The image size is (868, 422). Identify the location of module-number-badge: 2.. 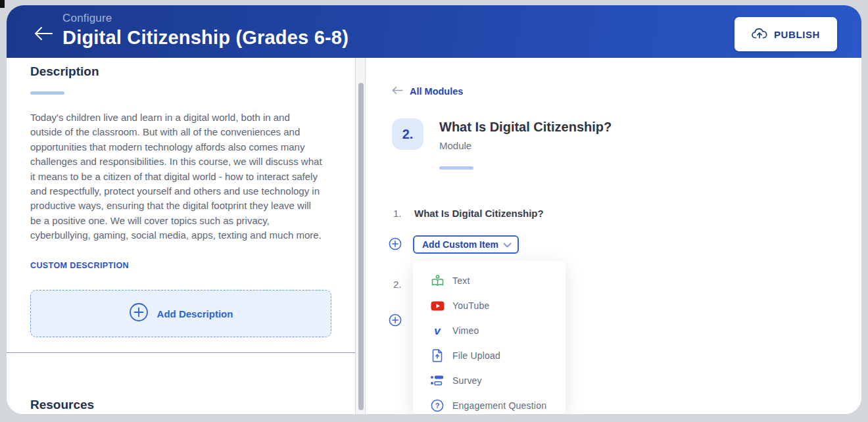
(408, 134).